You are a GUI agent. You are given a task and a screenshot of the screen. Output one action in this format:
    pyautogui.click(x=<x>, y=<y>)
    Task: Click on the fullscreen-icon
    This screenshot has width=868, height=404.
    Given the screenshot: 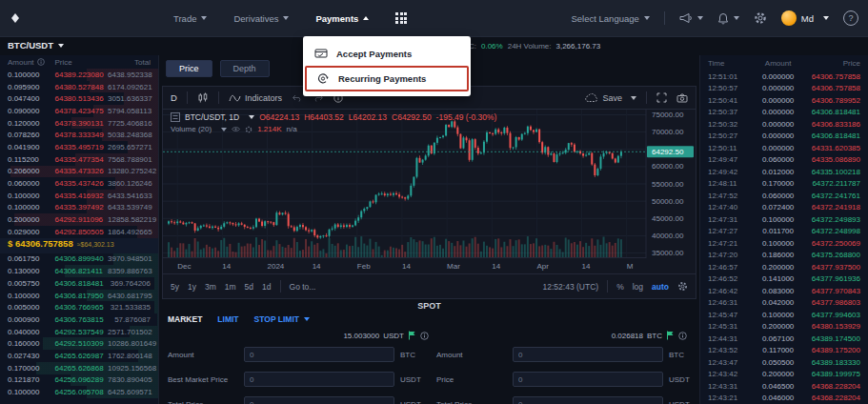 What is the action you would take?
    pyautogui.click(x=661, y=97)
    